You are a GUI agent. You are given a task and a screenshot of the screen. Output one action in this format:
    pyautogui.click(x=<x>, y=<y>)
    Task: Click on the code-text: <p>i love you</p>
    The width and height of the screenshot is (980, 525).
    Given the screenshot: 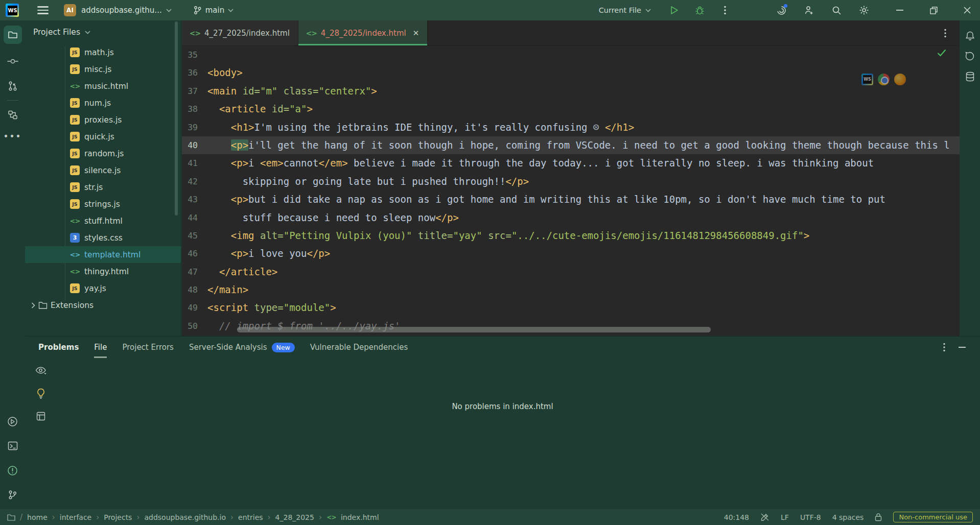 What is the action you would take?
    pyautogui.click(x=266, y=253)
    